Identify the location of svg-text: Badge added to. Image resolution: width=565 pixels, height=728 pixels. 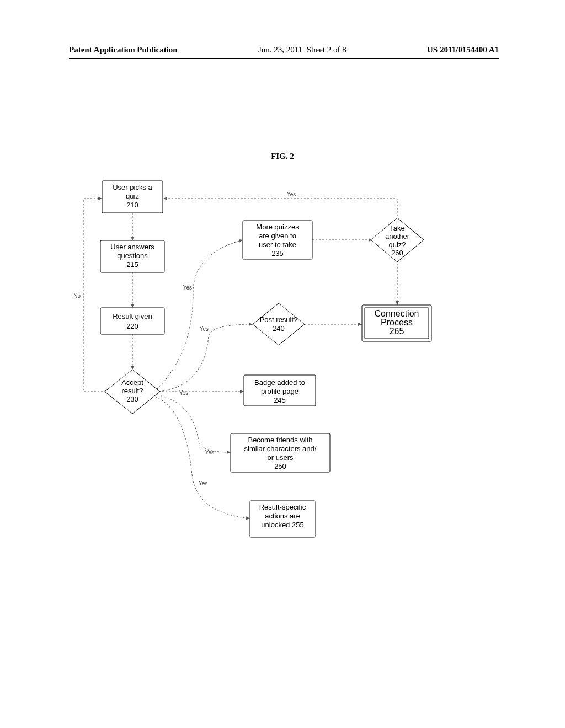
(280, 383).